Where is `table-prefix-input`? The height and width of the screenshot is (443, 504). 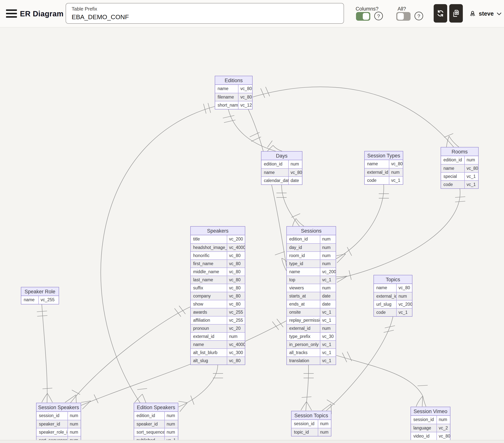 table-prefix-input is located at coordinates (205, 17).